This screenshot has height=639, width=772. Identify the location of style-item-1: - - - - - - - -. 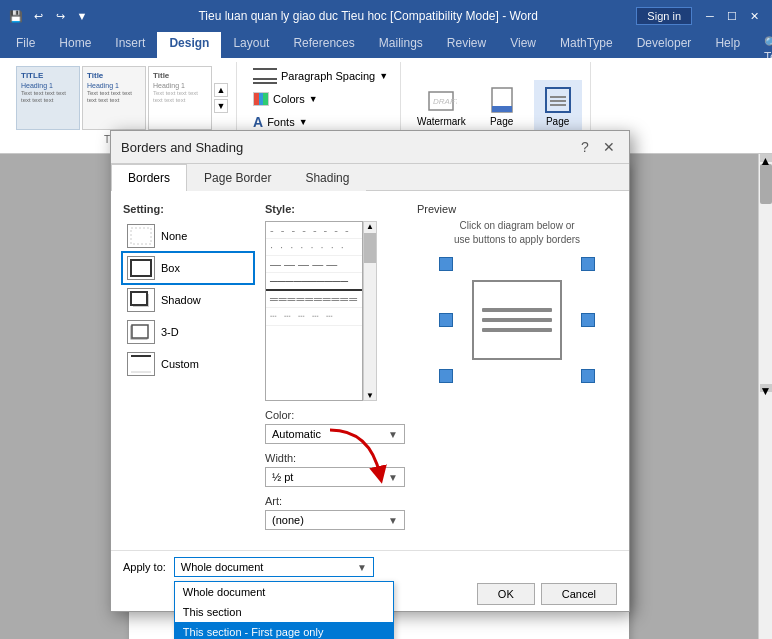
(314, 230).